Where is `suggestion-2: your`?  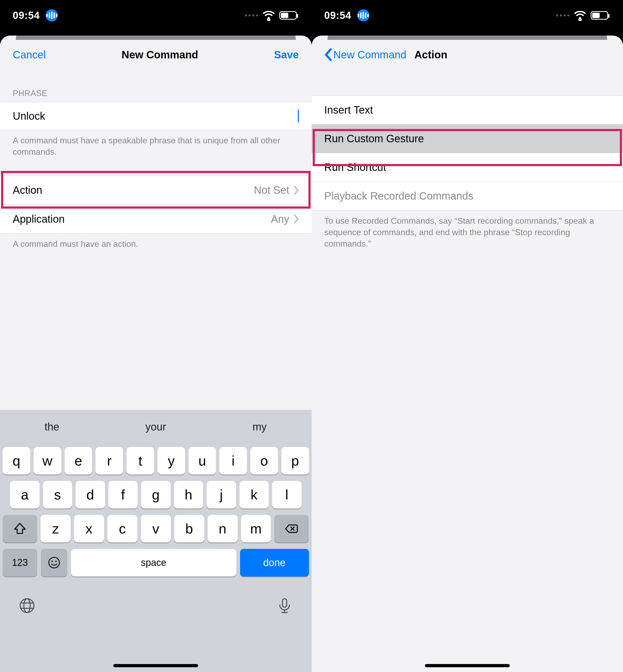 suggestion-2: your is located at coordinates (156, 427).